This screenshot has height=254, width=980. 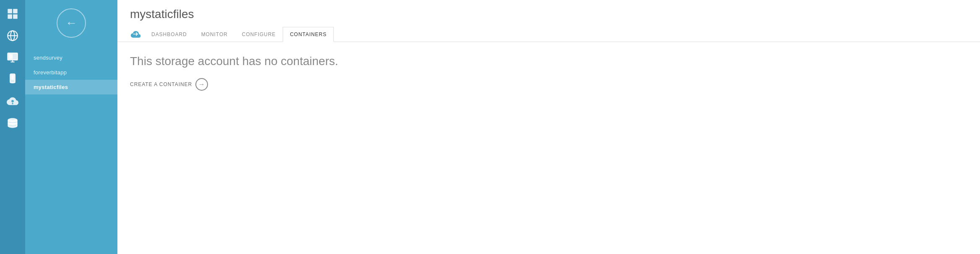 I want to click on page-header: mystaticfiles, so click(x=548, y=13).